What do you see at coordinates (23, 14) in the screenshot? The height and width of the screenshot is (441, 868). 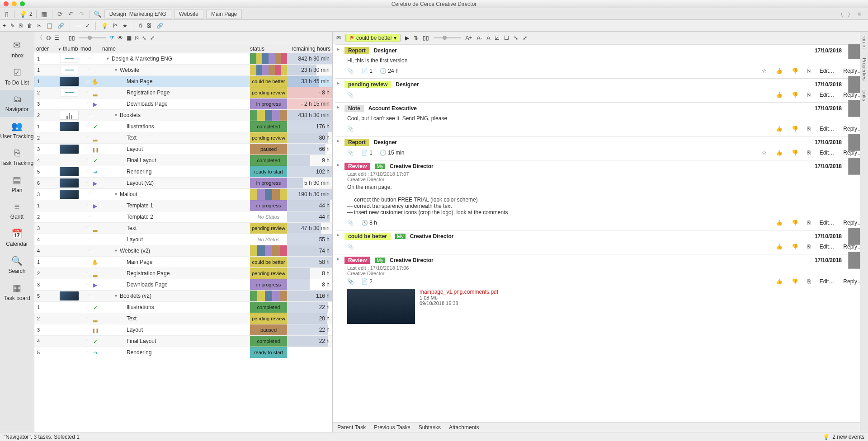 I see `bulb-icon: 💡` at bounding box center [23, 14].